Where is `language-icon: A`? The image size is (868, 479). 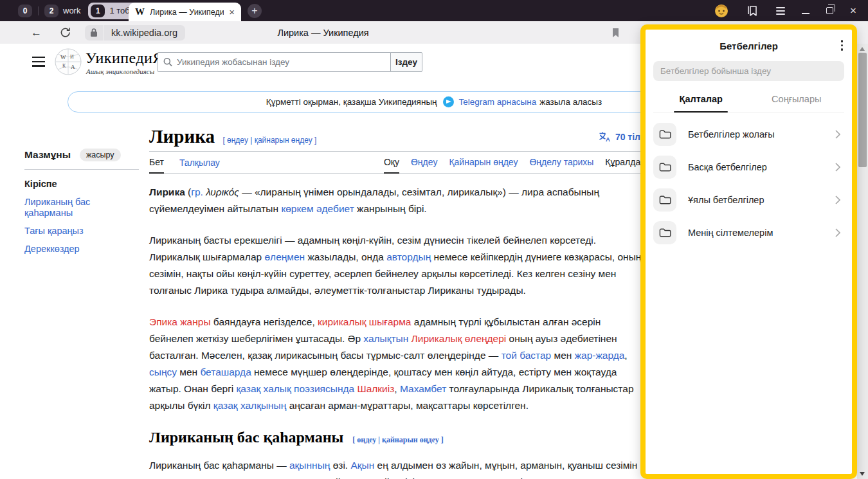
language-icon: A is located at coordinates (605, 136).